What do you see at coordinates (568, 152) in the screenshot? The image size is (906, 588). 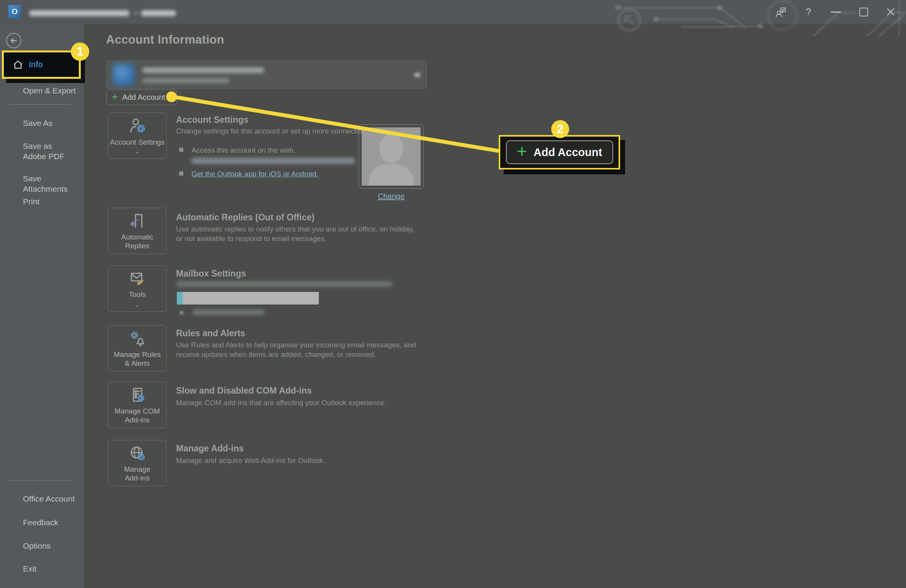 I see `add-account-zoomed-label: Add Account` at bounding box center [568, 152].